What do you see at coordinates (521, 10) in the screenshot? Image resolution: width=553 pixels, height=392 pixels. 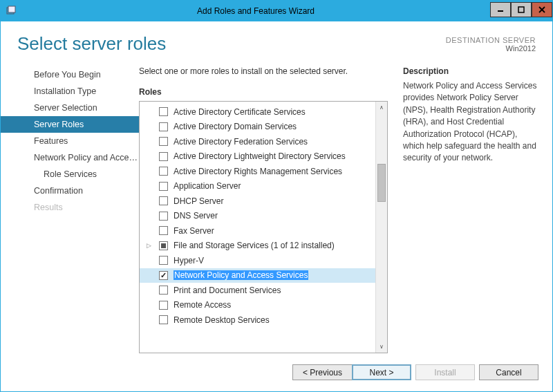 I see `maximize-button` at bounding box center [521, 10].